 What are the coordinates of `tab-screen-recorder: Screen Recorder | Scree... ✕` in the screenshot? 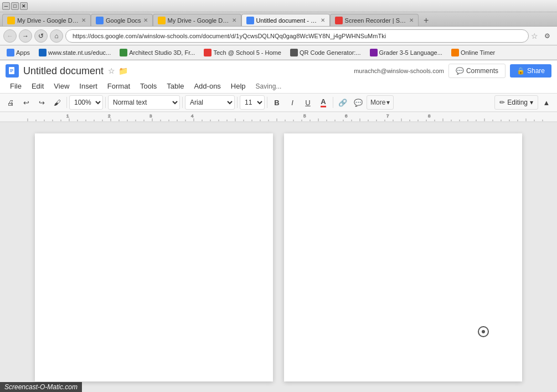 It's located at (374, 20).